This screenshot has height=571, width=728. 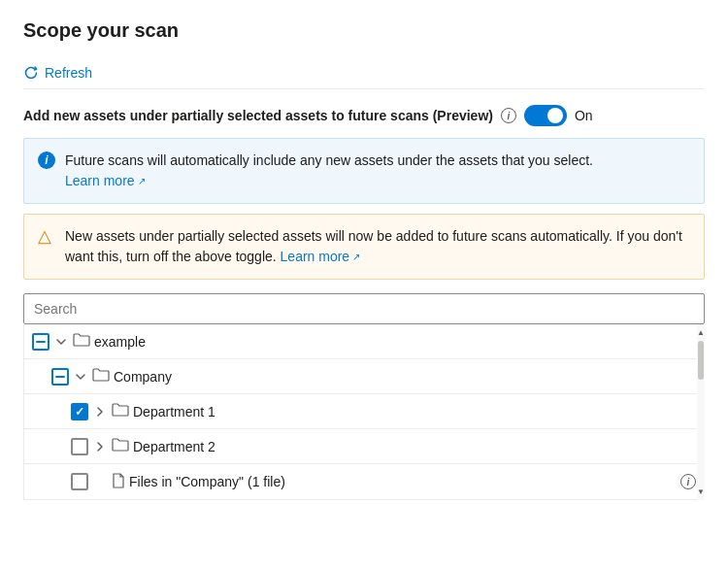 What do you see at coordinates (401, 482) in the screenshot?
I see `tree-label-row-files: Files in "Company" (1 file)` at bounding box center [401, 482].